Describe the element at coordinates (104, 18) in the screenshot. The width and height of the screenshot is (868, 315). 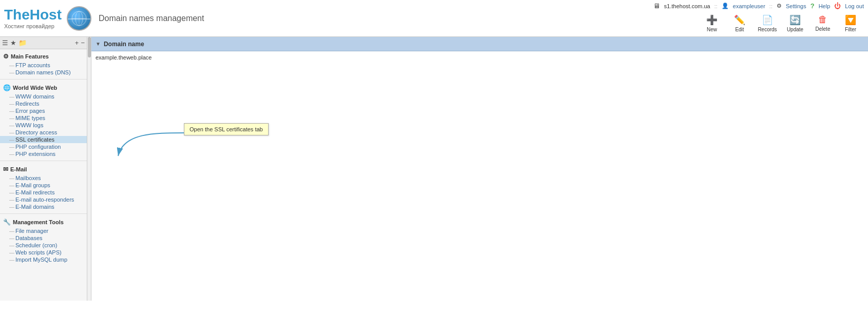
I see `top-bar-left: TheHost Хостинг провайдер Domain names m…` at that location.